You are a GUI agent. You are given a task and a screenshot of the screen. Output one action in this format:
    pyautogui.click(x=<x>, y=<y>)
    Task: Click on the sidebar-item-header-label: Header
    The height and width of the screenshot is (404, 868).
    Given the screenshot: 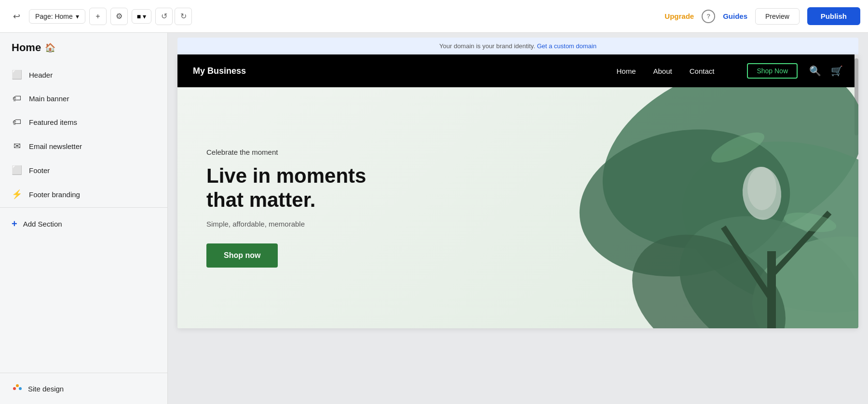 What is the action you would take?
    pyautogui.click(x=41, y=75)
    